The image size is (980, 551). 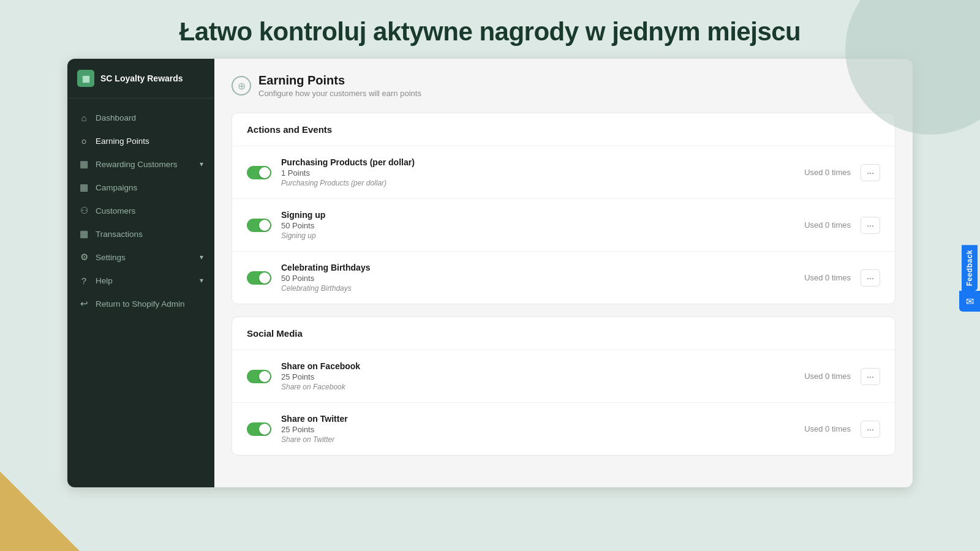 What do you see at coordinates (141, 273) in the screenshot?
I see `sidebar: ▦ SC Loyalty Rewards ⌂Dashboard○Earning …` at bounding box center [141, 273].